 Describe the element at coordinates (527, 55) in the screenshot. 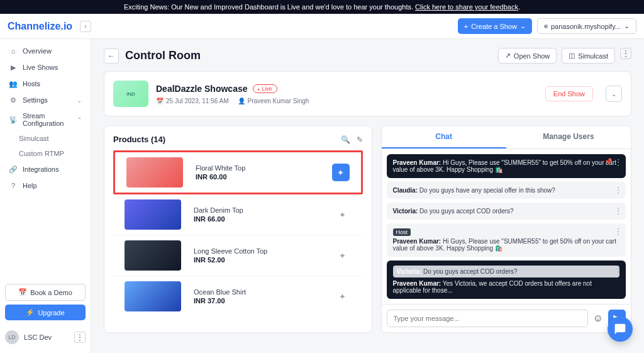

I see `open-show-button: ↗Open Show` at that location.